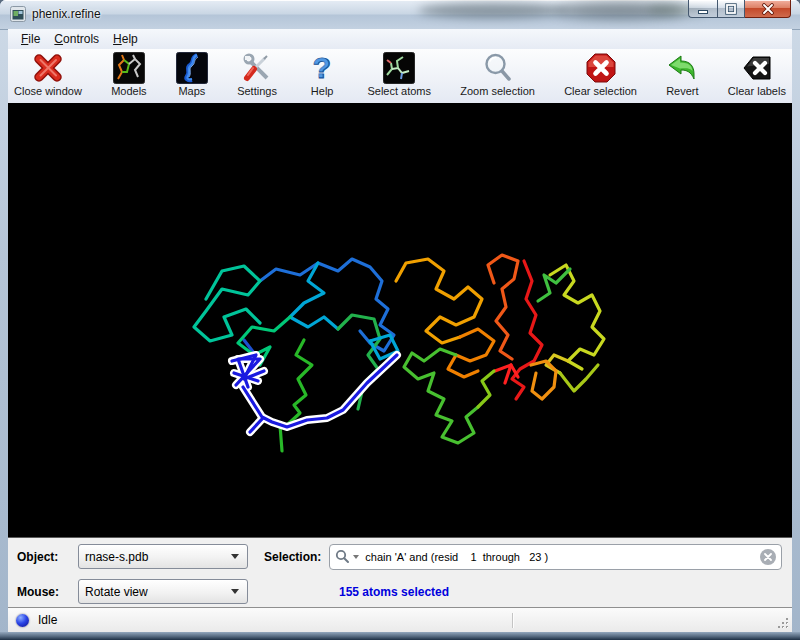 The image size is (800, 640). What do you see at coordinates (601, 68) in the screenshot?
I see `clear-selection-icon` at bounding box center [601, 68].